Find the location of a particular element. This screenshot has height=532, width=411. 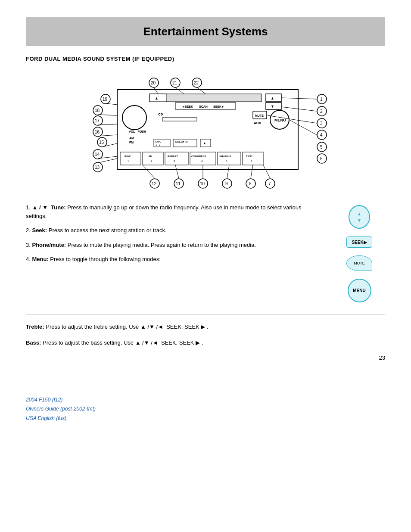

desc-item-1: 1. ▲ / ▼ Tune: Press to manually go up o… is located at coordinates (173, 212).